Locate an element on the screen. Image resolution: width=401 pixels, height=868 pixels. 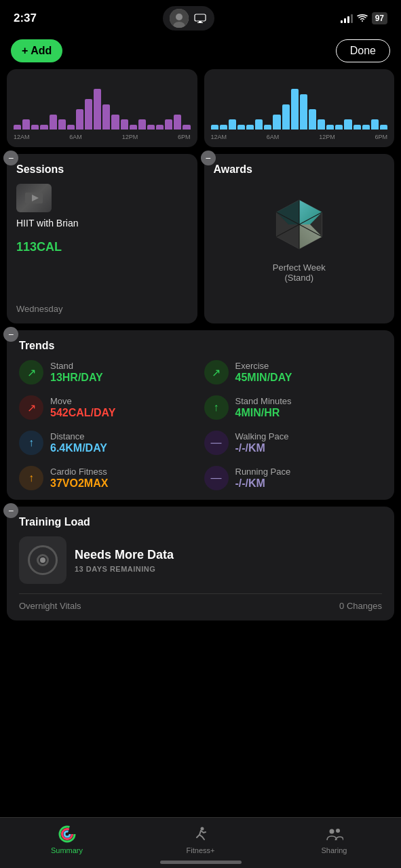
tab-fitness-plus: Fitness+ is located at coordinates (201, 840).